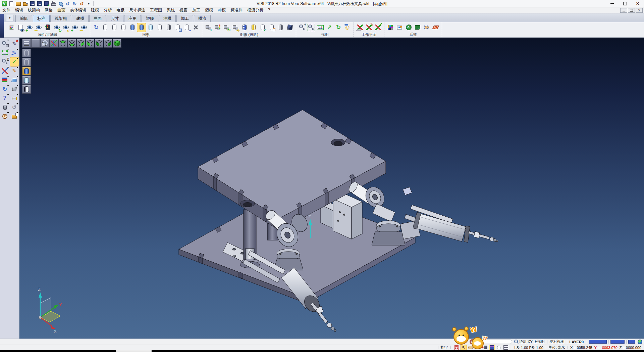 This screenshot has width=644, height=352. Describe the element at coordinates (5, 71) in the screenshot. I see `move-axes-icon` at that location.